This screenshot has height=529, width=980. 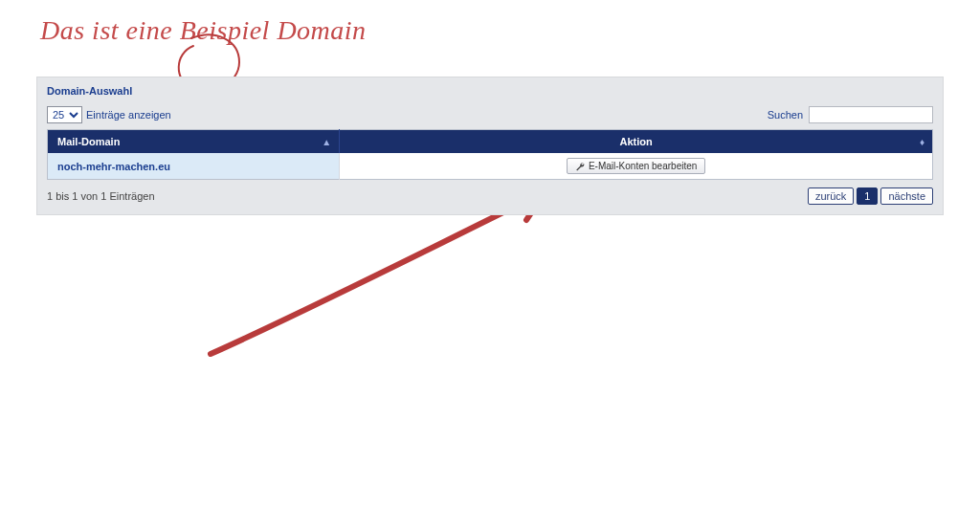 I want to click on search-input, so click(x=871, y=115).